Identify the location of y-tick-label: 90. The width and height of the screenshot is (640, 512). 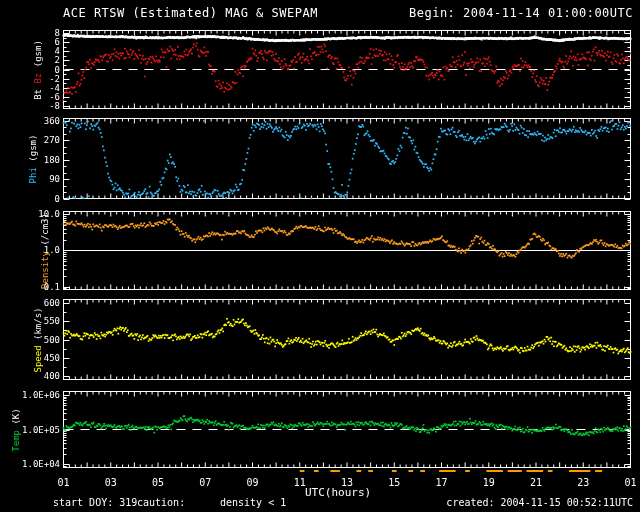
(37, 179).